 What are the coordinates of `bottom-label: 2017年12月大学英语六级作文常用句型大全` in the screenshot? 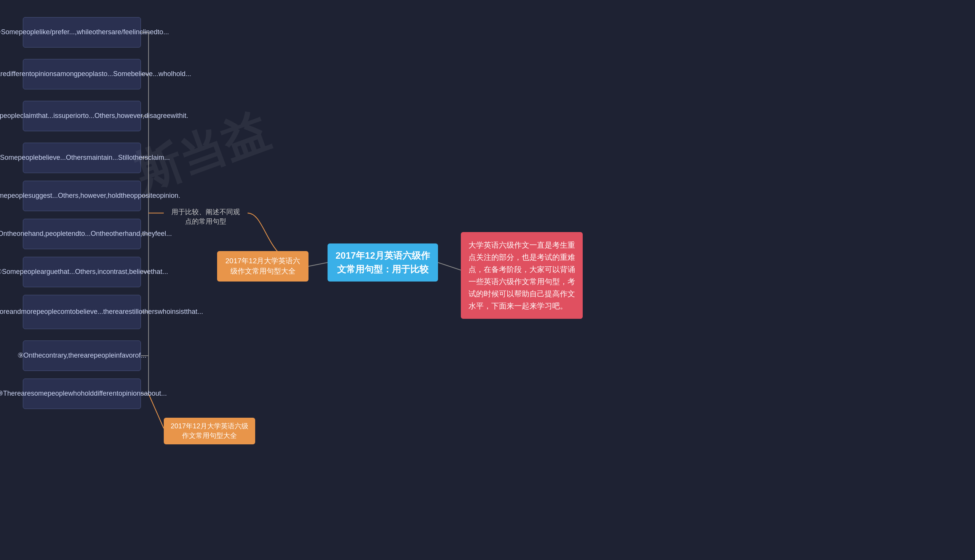 It's located at (209, 431).